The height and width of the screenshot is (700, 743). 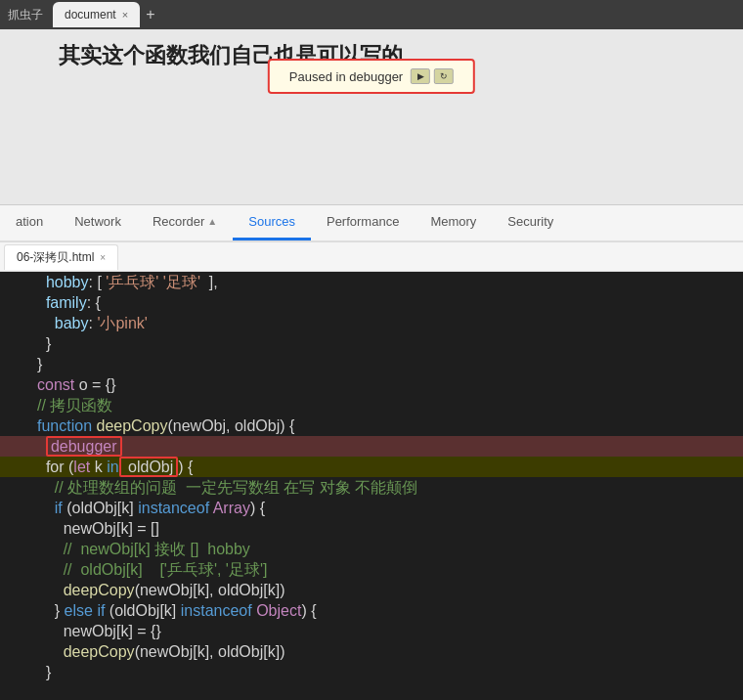 What do you see at coordinates (96, 15) in the screenshot?
I see `browser-tab: document ×` at bounding box center [96, 15].